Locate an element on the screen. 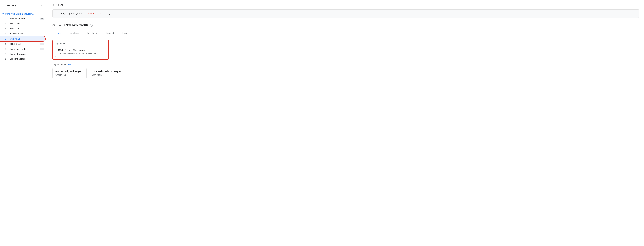  sidebar-item-web-vitals-7: 7 web_vitals is located at coordinates (23, 29).